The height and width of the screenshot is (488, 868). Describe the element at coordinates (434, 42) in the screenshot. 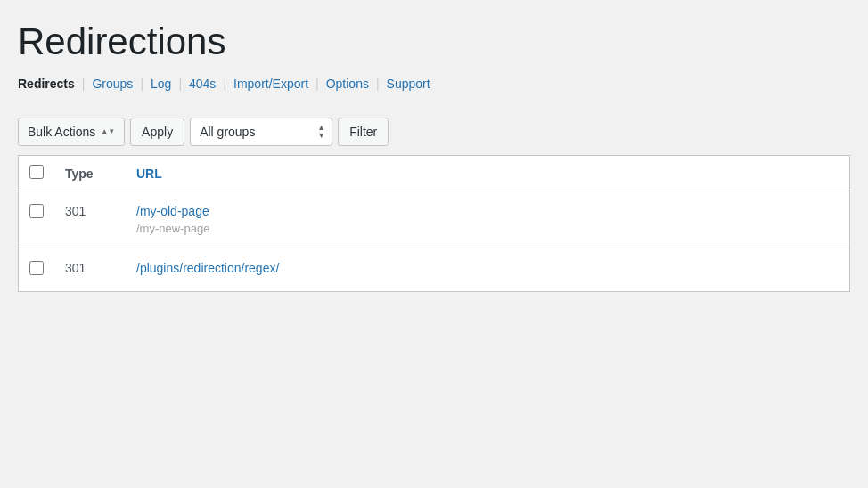

I see `page-title: Redirections` at that location.